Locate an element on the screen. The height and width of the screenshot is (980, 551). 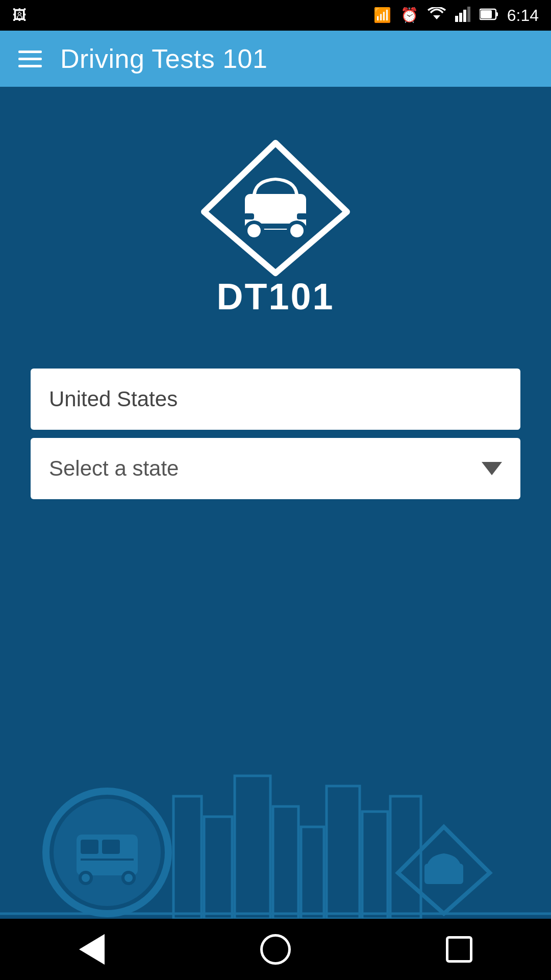
status-bar: 🖼 📶 ⏰ 6:14 is located at coordinates (276, 15).